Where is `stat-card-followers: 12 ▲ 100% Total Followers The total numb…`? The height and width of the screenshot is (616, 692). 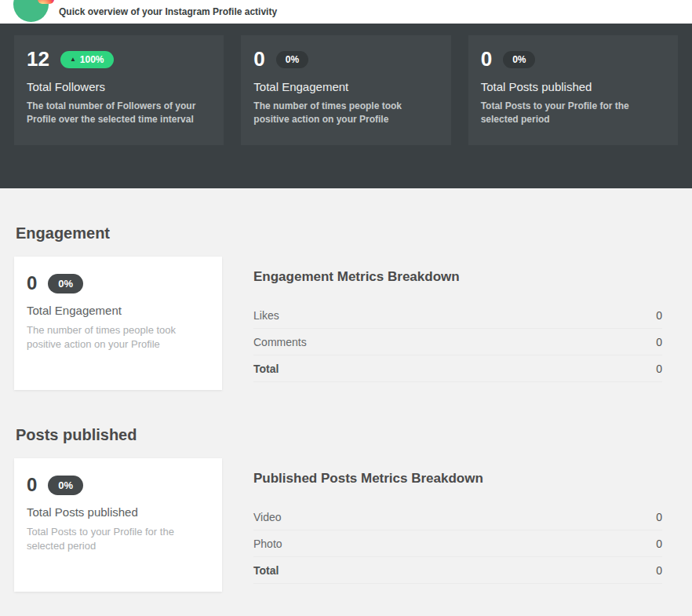 stat-card-followers: 12 ▲ 100% Total Followers The total numb… is located at coordinates (119, 90).